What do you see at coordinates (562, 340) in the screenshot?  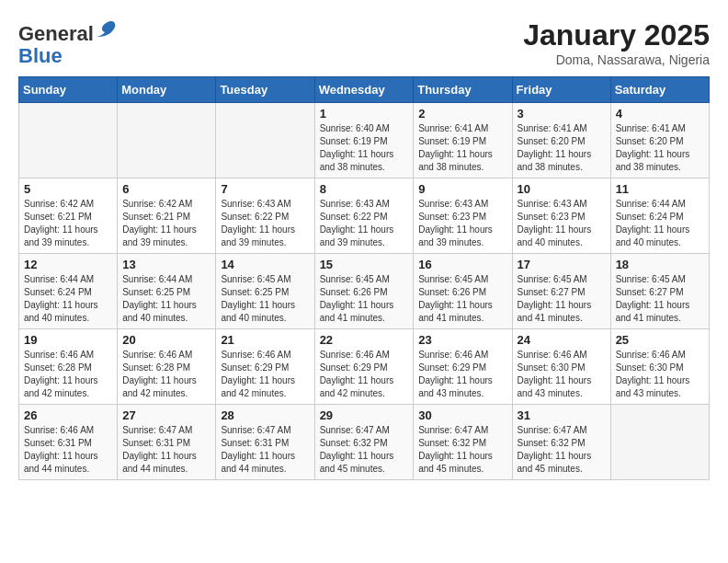 I see `day-number: 24` at bounding box center [562, 340].